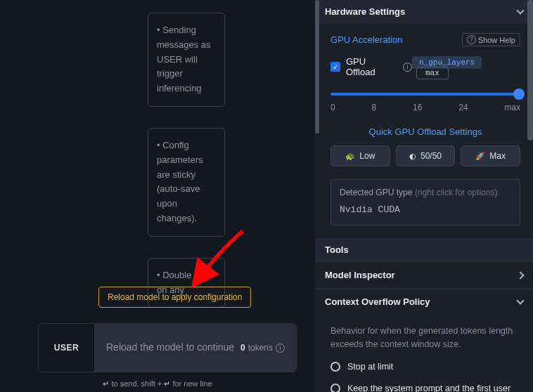 This screenshot has width=533, height=392. I want to click on half-icon: ◐, so click(413, 156).